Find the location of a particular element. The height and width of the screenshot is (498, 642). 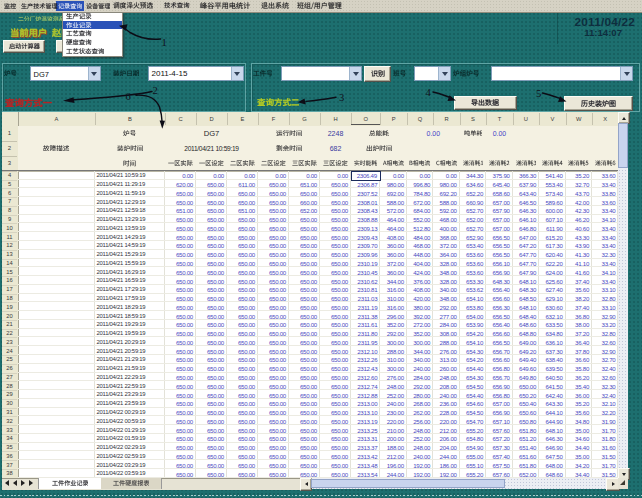

svg-text: 1 is located at coordinates (164, 42).